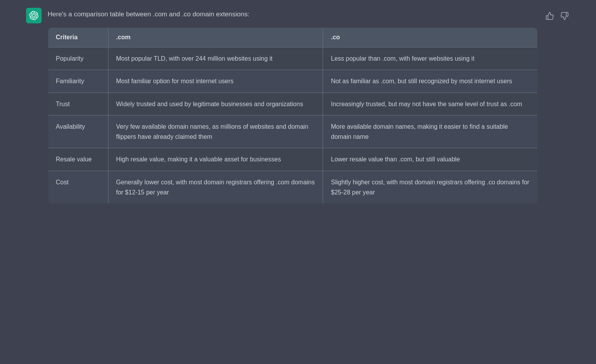  I want to click on thumbs-up-icon, so click(550, 16).